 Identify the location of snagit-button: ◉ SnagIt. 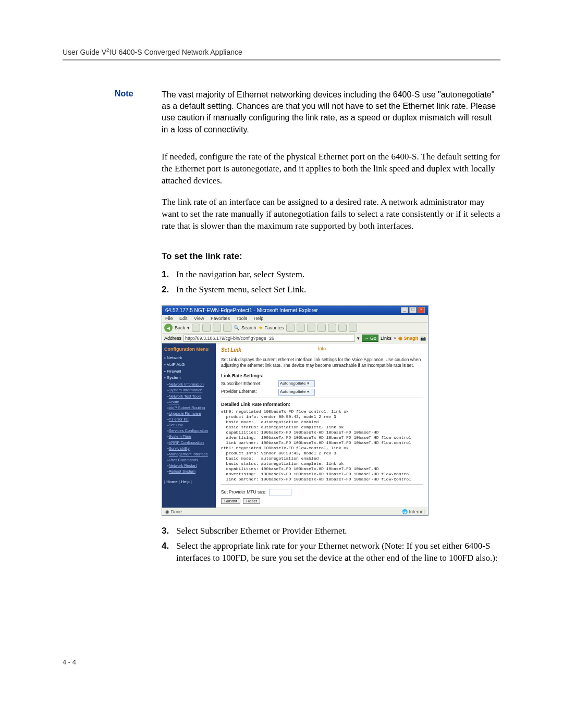
(408, 338).